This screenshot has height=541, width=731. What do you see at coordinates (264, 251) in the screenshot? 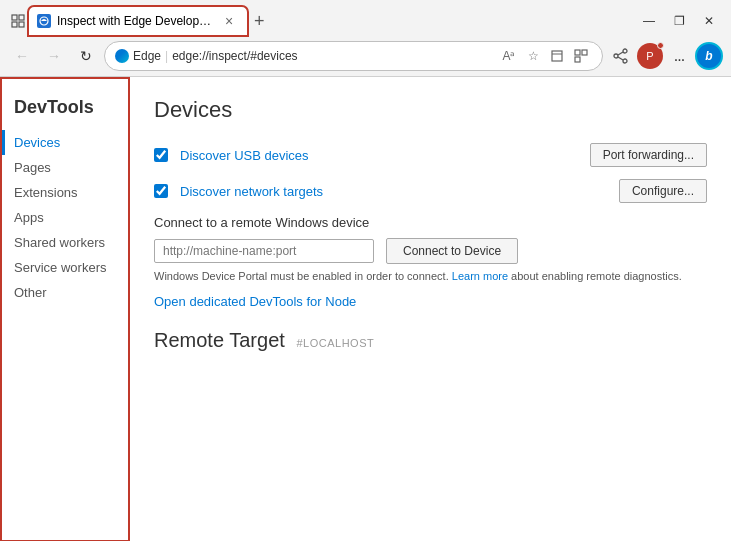
I see `remote-host-input` at bounding box center [264, 251].